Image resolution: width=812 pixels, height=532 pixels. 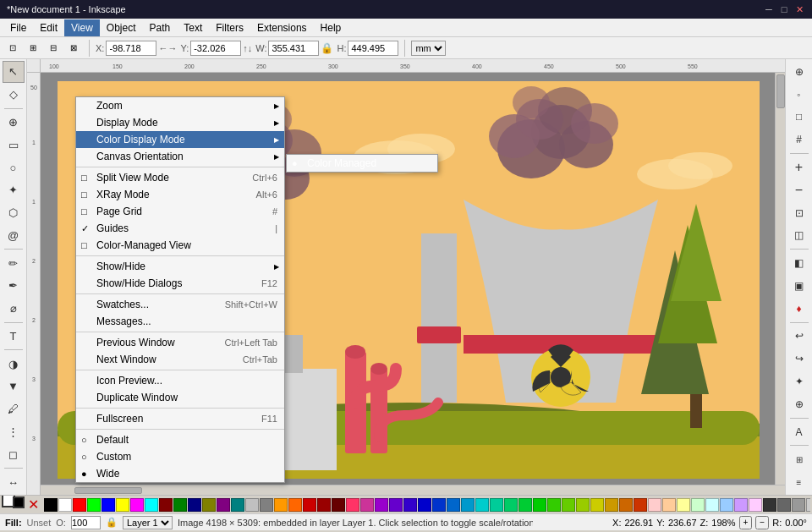 I want to click on zoom-fit: ⊡, so click(x=799, y=213).